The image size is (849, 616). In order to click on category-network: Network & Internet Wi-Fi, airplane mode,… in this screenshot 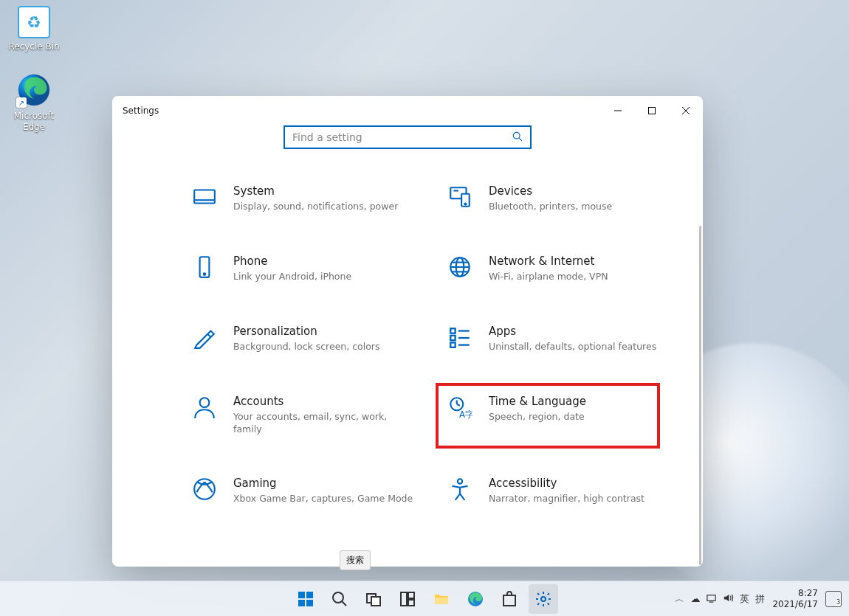, I will do `click(558, 269)`.